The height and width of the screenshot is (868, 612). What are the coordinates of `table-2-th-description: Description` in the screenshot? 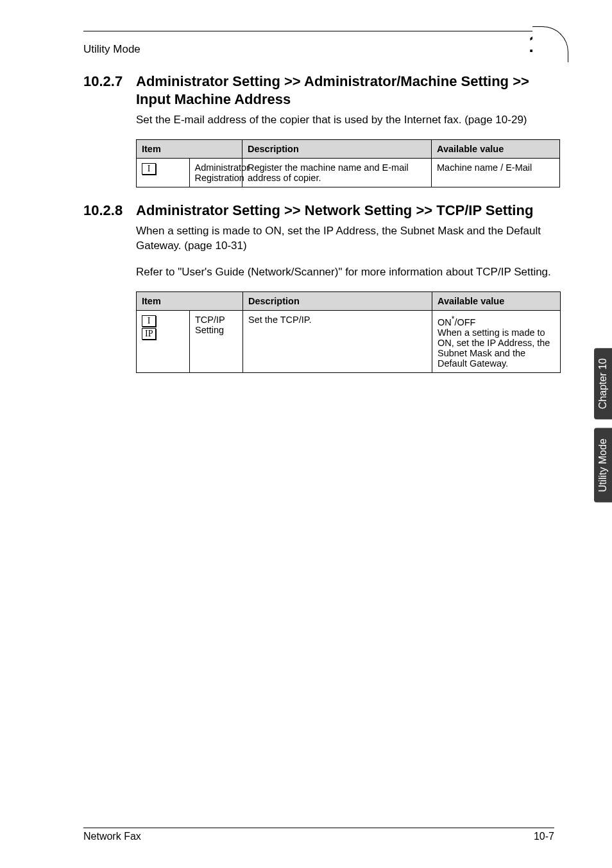 It's located at (337, 302).